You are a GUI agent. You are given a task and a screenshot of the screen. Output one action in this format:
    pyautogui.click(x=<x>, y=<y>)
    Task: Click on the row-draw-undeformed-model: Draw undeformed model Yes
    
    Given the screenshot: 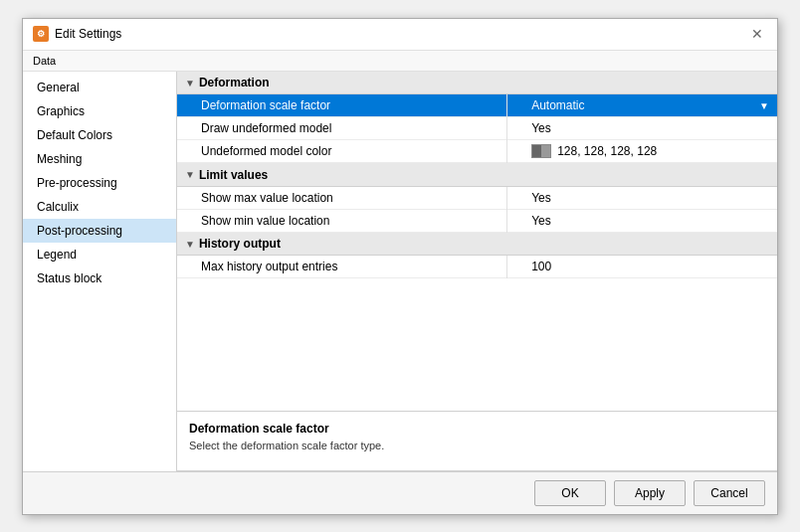 What is the action you would take?
    pyautogui.click(x=478, y=129)
    